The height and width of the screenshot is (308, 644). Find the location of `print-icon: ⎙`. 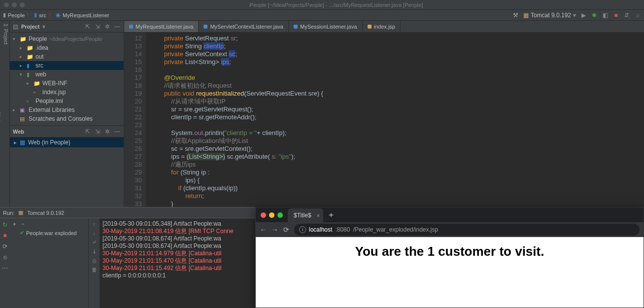

print-icon: ⎙ is located at coordinates (95, 261).